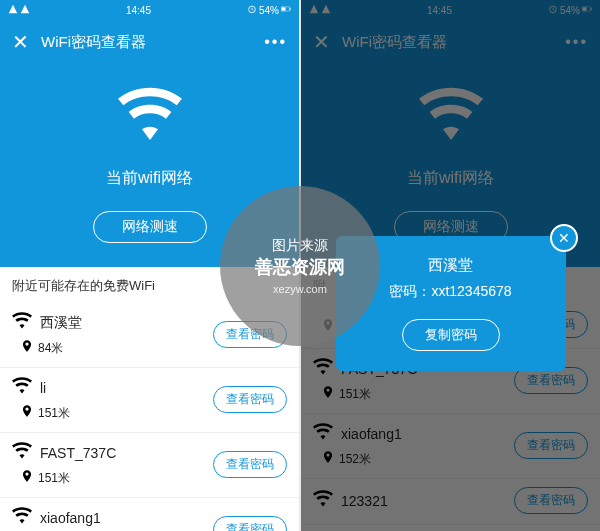 The height and width of the screenshot is (531, 600). I want to click on wifi-name: 西溪堂, so click(61, 323).